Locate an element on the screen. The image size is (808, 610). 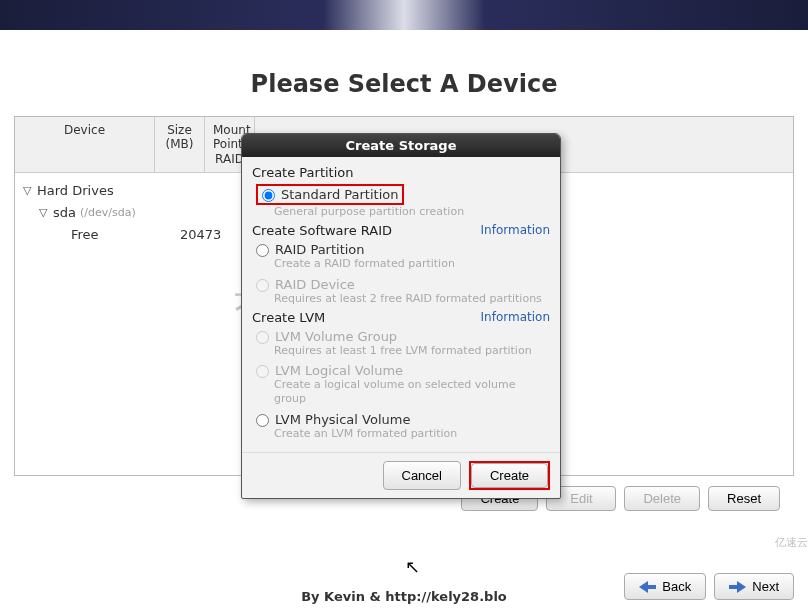
raid-info-link: Information is located at coordinates (516, 230).